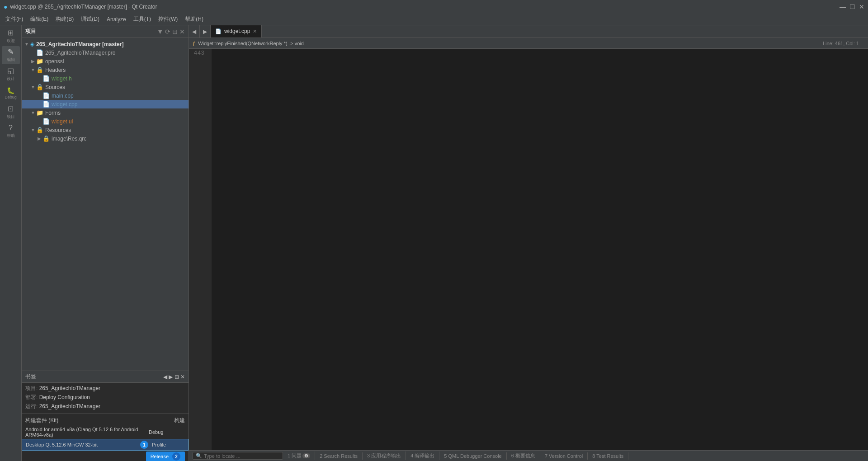 This screenshot has width=868, height=461. What do you see at coordinates (236, 32) in the screenshot?
I see `tab-widget-cpp: 📄 widget.cpp ✕` at bounding box center [236, 32].